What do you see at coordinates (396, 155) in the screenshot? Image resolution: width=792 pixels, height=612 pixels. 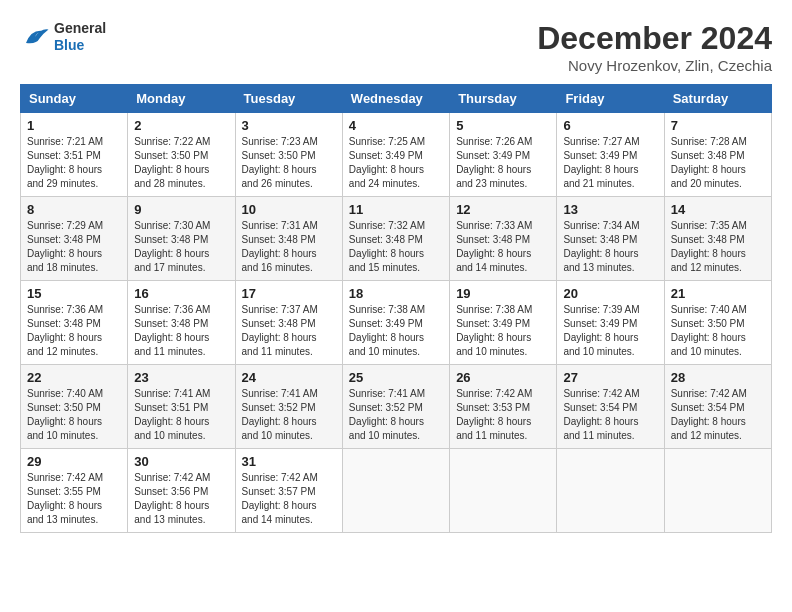 I see `calendar-day-4: 4Sunrise: 7:25 AMSunset: 3:49 PMDaylight…` at bounding box center [396, 155].